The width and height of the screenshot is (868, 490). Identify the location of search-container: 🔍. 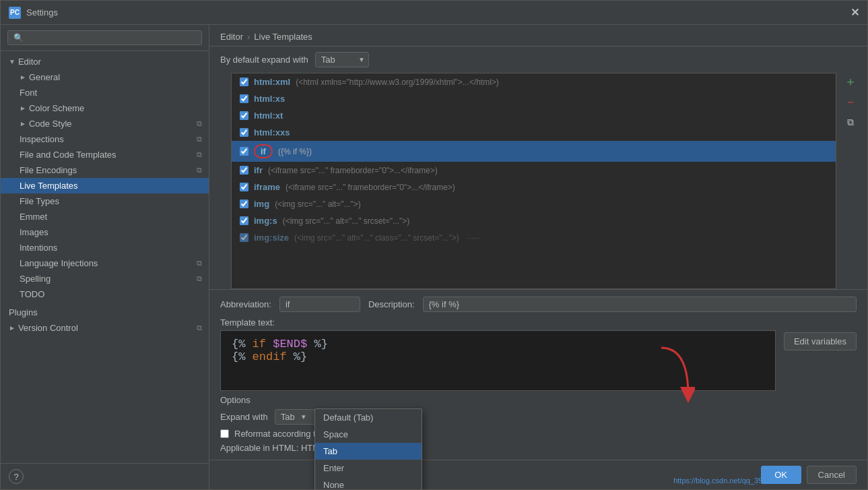
(105, 38).